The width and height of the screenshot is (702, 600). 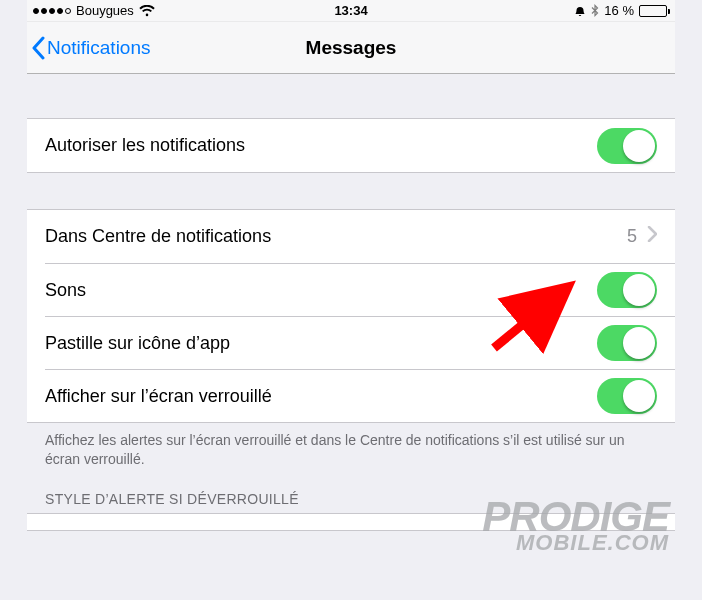 I want to click on bluetooth-icon, so click(x=595, y=10).